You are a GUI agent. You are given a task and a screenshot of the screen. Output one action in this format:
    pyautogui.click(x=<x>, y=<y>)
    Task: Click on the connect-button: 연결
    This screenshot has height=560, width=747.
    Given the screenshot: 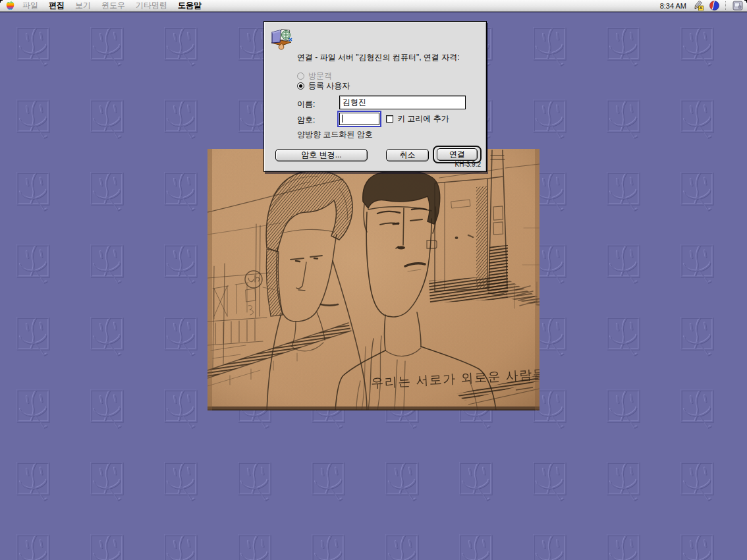 What is the action you would take?
    pyautogui.click(x=457, y=154)
    